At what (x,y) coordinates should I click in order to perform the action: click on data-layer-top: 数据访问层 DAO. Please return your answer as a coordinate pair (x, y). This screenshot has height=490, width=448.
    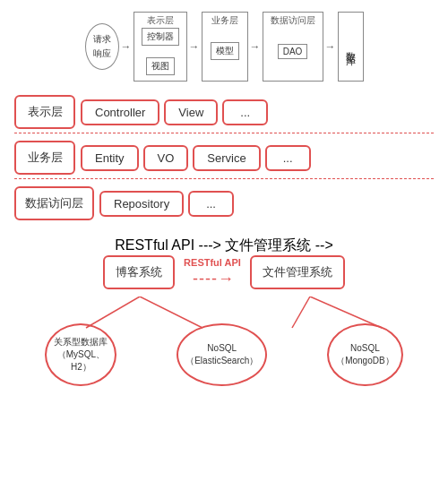
    Looking at the image, I should click on (293, 47).